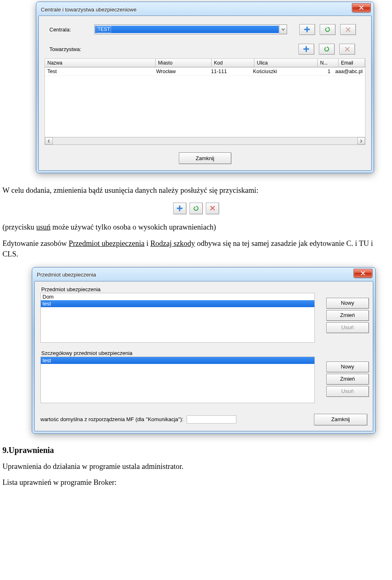  Describe the element at coordinates (100, 63) in the screenshot. I see `col-nazwa: Nazwa` at that location.